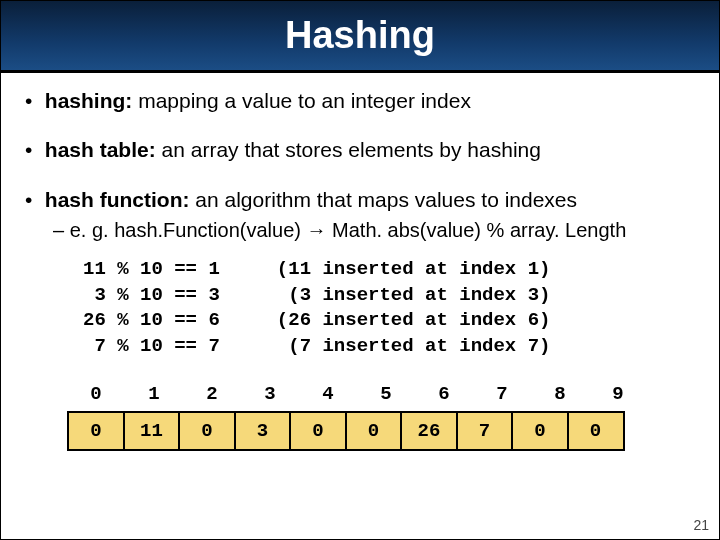  I want to click on sub-bullet-example: – e. g. hash.Function(value) → Math. abs…, so click(374, 230).